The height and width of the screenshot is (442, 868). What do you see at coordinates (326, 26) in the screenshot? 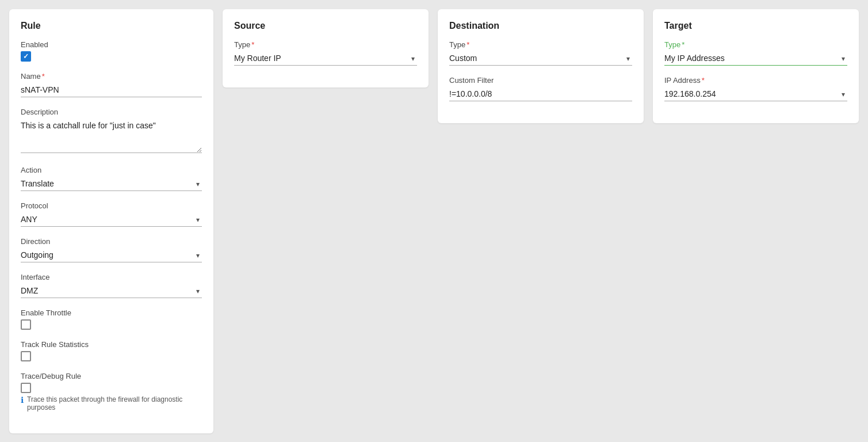
I see `source-title: Source` at bounding box center [326, 26].